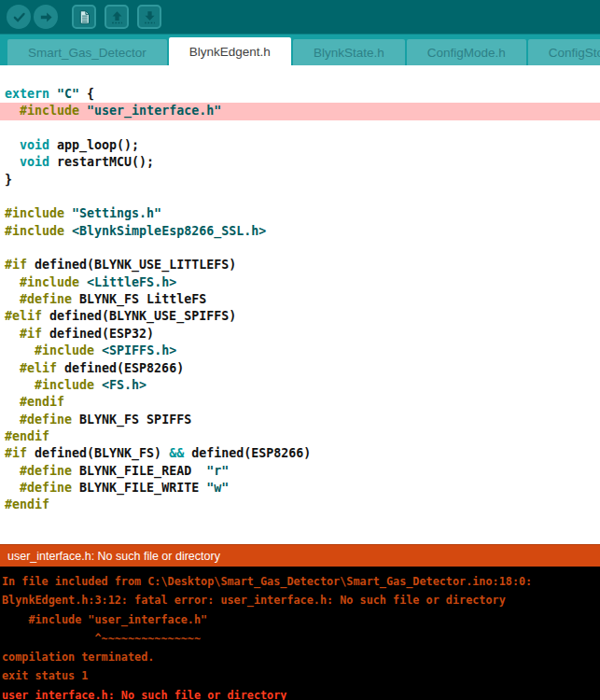 This screenshot has height=700, width=600. What do you see at coordinates (117, 17) in the screenshot?
I see `open-button` at bounding box center [117, 17].